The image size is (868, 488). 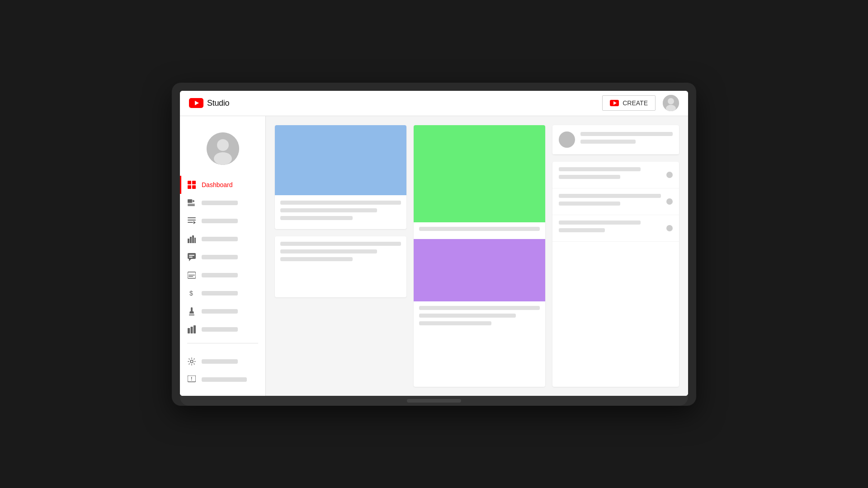 What do you see at coordinates (220, 361) in the screenshot?
I see `settings-label-placeholder` at bounding box center [220, 361].